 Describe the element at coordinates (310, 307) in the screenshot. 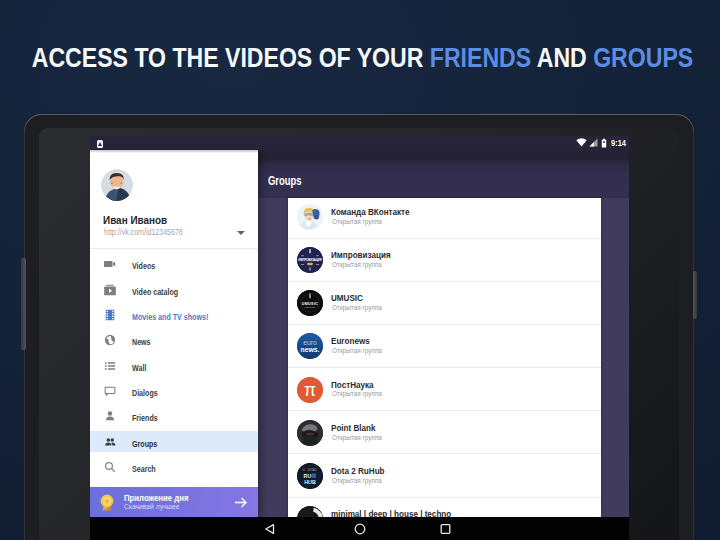

I see `svg-text: SUBSCRIBE` at that location.